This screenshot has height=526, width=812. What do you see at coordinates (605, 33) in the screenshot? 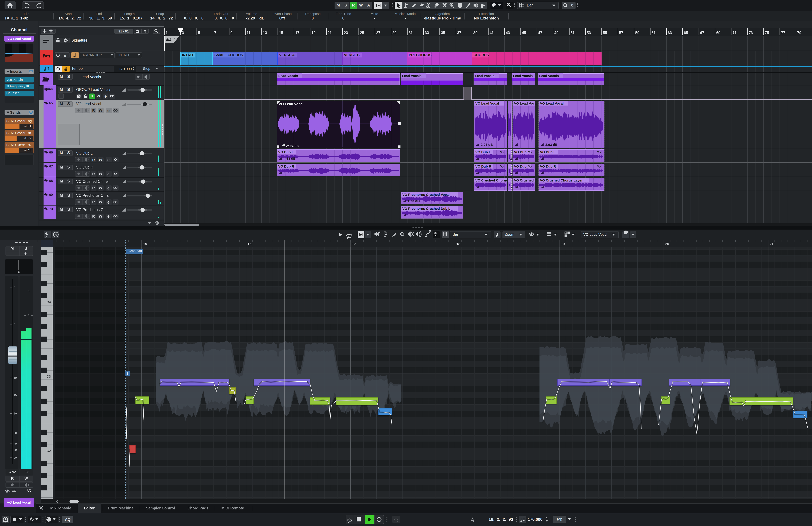
I see `svg-text: 55` at bounding box center [605, 33].